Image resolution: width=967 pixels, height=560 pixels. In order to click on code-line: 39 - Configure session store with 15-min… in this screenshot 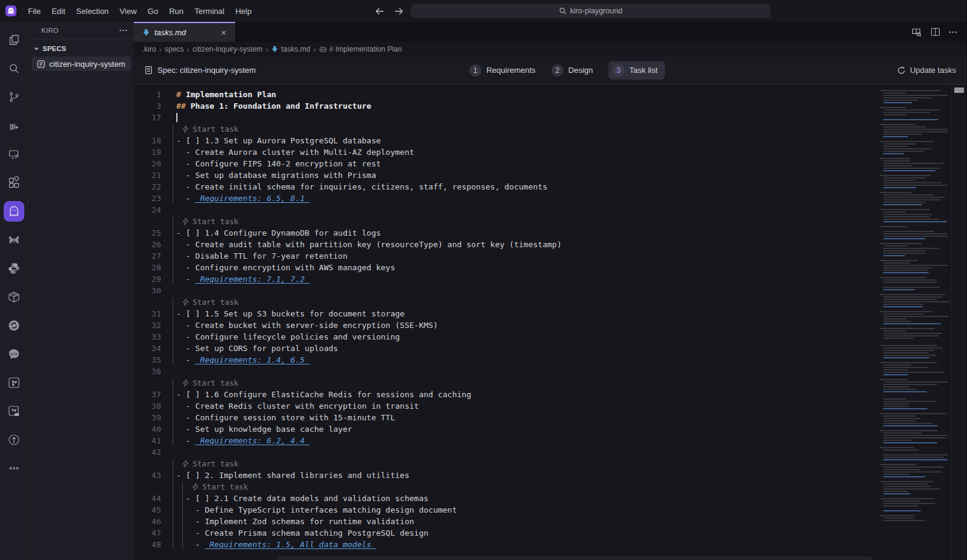, I will do `click(503, 418)`.